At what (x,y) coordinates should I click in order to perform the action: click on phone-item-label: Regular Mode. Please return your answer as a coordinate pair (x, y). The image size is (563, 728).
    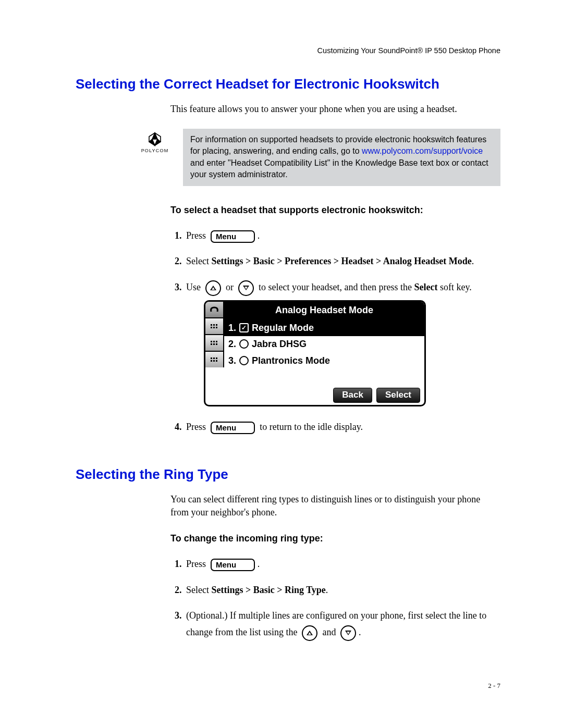
    Looking at the image, I should click on (283, 328).